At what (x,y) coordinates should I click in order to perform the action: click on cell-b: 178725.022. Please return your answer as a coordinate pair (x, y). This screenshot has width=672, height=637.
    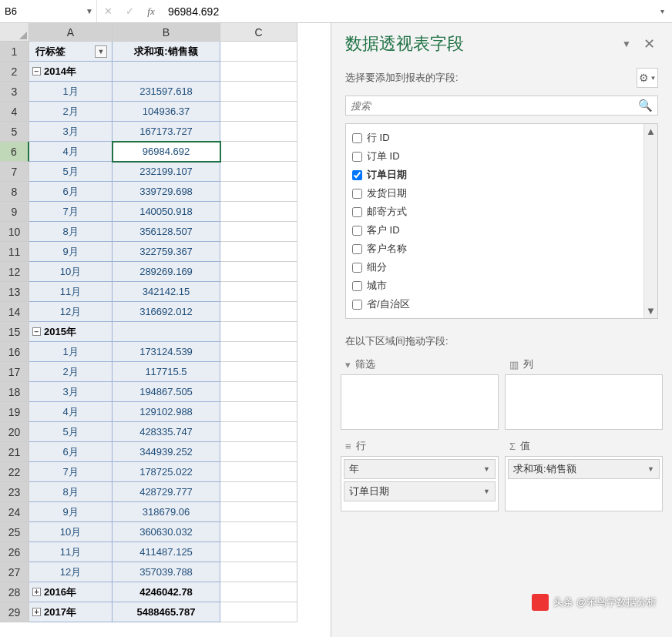
    Looking at the image, I should click on (166, 472).